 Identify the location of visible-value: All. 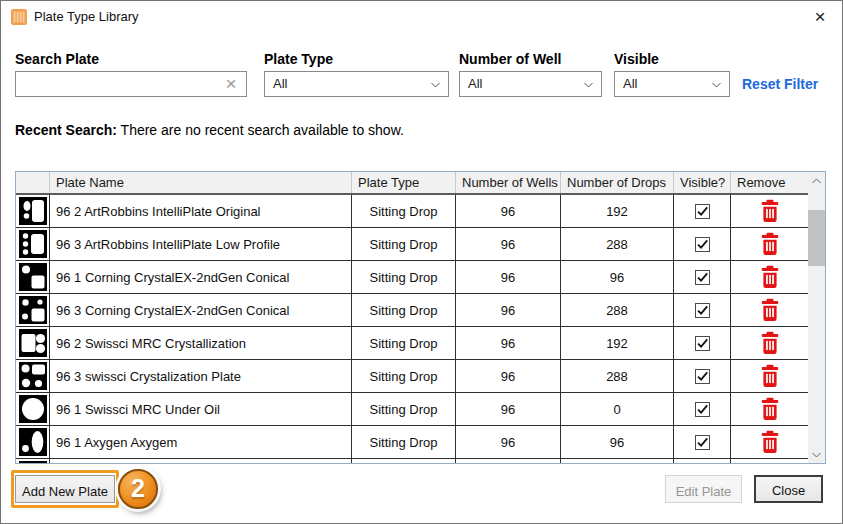
(630, 84).